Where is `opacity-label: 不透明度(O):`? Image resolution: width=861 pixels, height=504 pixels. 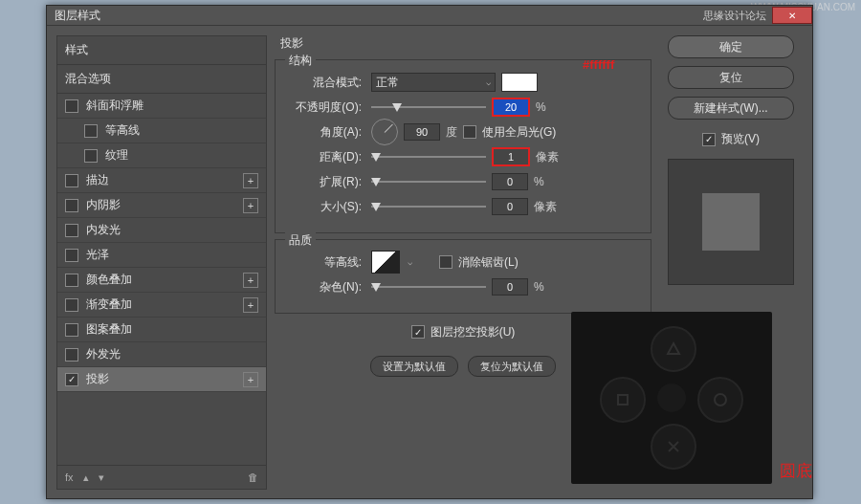
opacity-label: 不透明度(O): is located at coordinates (324, 107).